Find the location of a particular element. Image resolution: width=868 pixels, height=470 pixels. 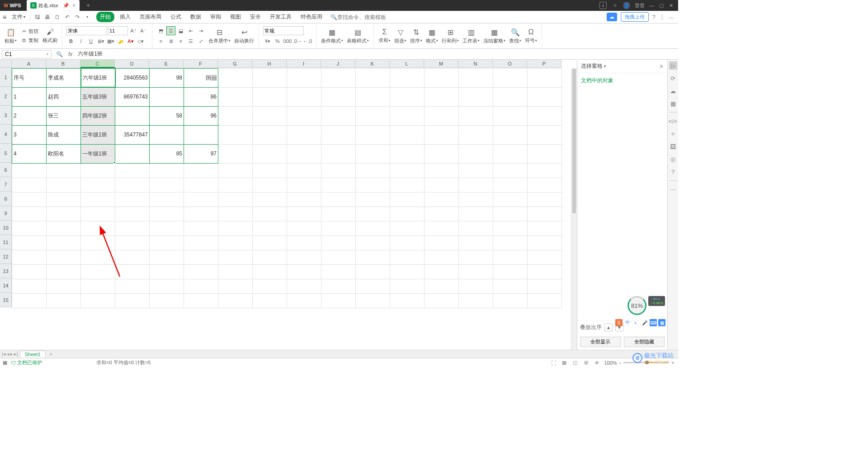

cell-N6 is located at coordinates (476, 170).